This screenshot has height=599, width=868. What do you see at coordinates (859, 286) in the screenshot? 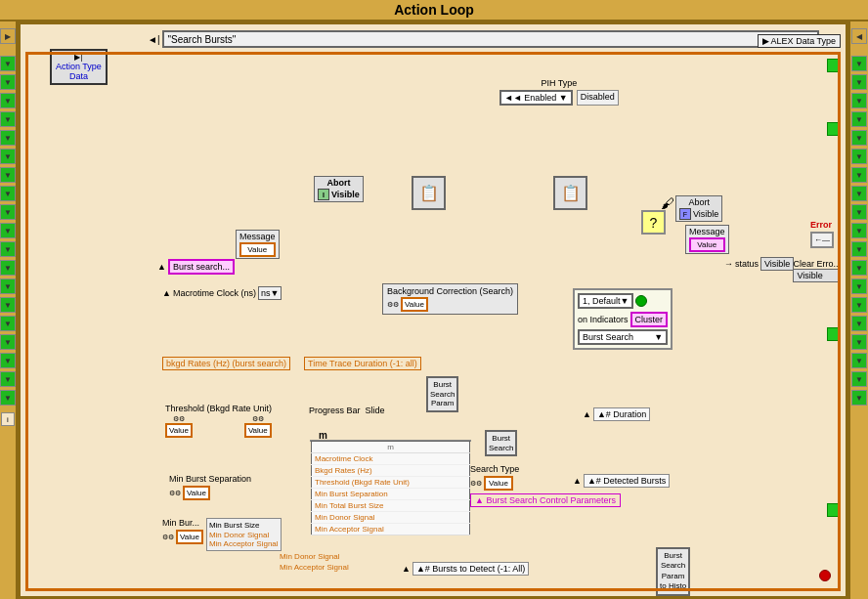
I see `right-btn-14: ▼` at bounding box center [859, 286].